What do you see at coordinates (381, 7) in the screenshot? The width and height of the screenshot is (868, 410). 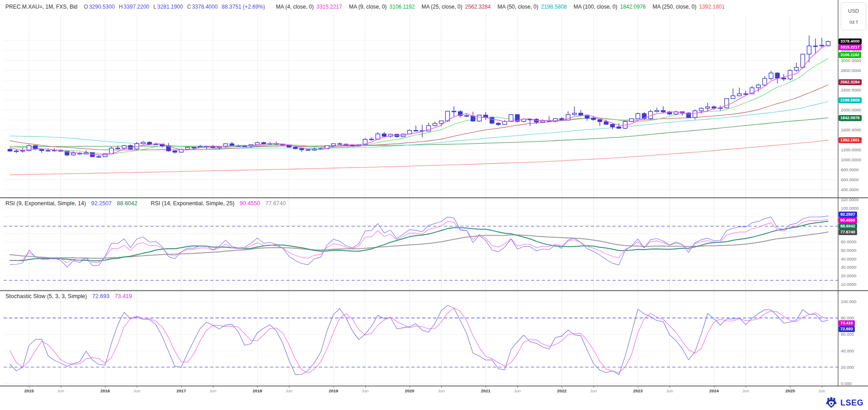 I see `ma-legend-item: MA (9, close, 0)3106.1192` at bounding box center [381, 7].